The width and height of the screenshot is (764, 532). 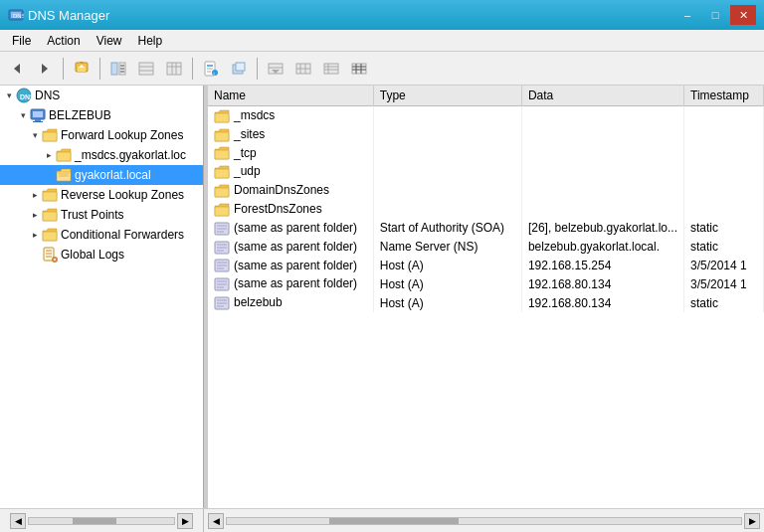 I want to click on name-text: _udp, so click(x=247, y=171).